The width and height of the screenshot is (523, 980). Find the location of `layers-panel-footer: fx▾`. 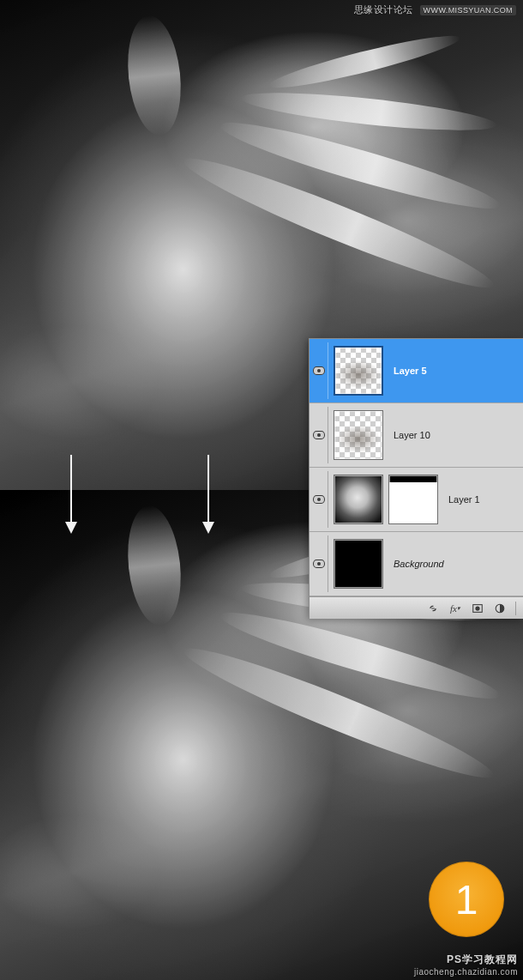

layers-panel-footer: fx▾ is located at coordinates (417, 608).